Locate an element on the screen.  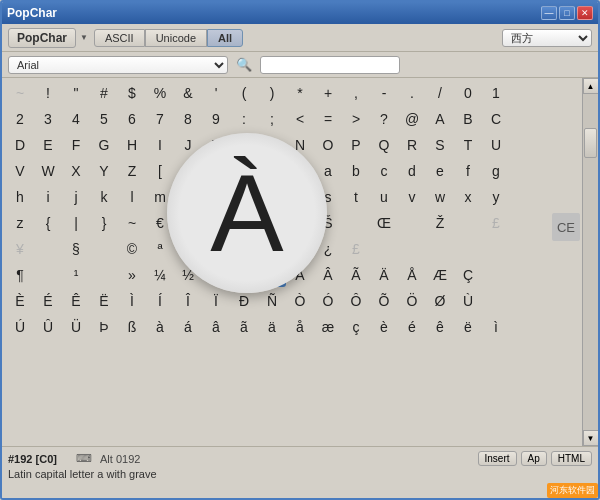
char-cell: Ž is located at coordinates (440, 223).